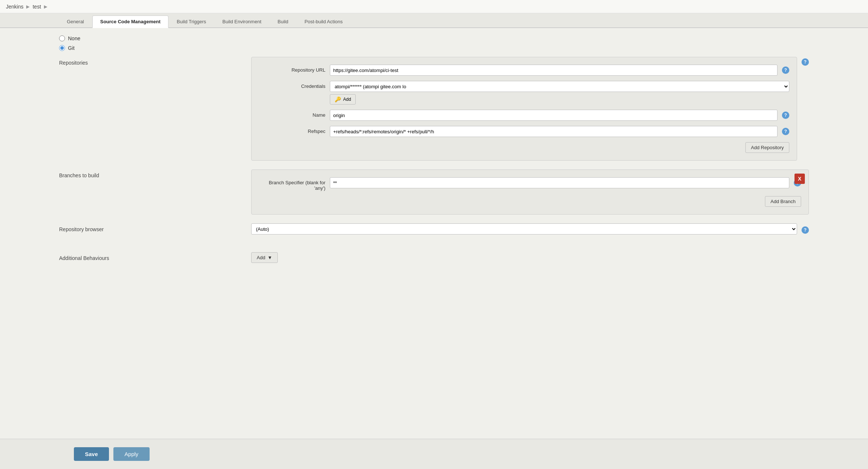 The height and width of the screenshot is (469, 868). Describe the element at coordinates (530, 184) in the screenshot. I see `branch-specifier-row: Branch Specifier (blank for 'any') ?` at that location.